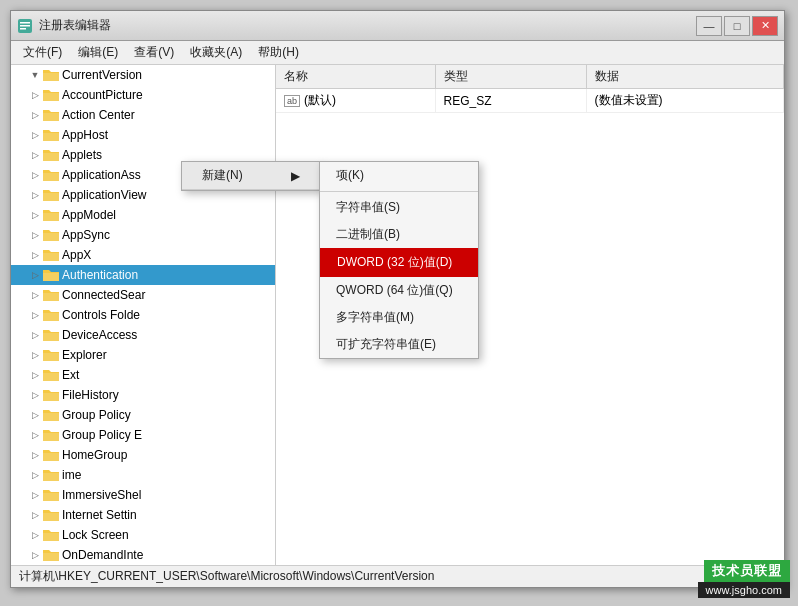  Describe the element at coordinates (143, 315) in the screenshot. I see `tree-item: ▷ Controls Folde` at that location.